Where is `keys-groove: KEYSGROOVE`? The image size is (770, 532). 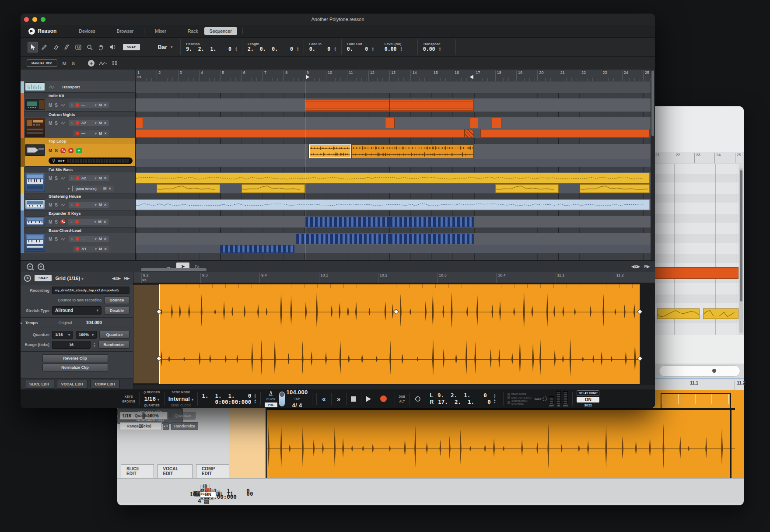
keys-groove: KEYSGROOVE is located at coordinates (129, 399).